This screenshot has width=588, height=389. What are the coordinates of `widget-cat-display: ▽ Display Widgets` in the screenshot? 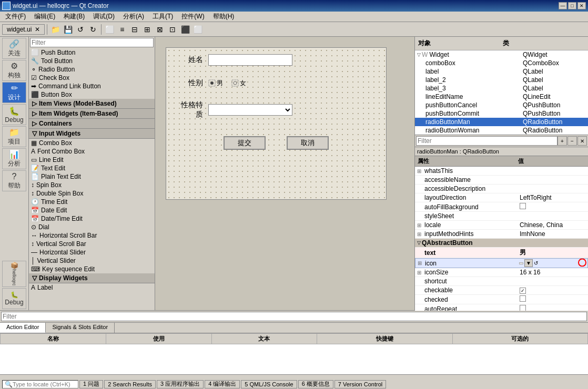 It's located at (92, 279).